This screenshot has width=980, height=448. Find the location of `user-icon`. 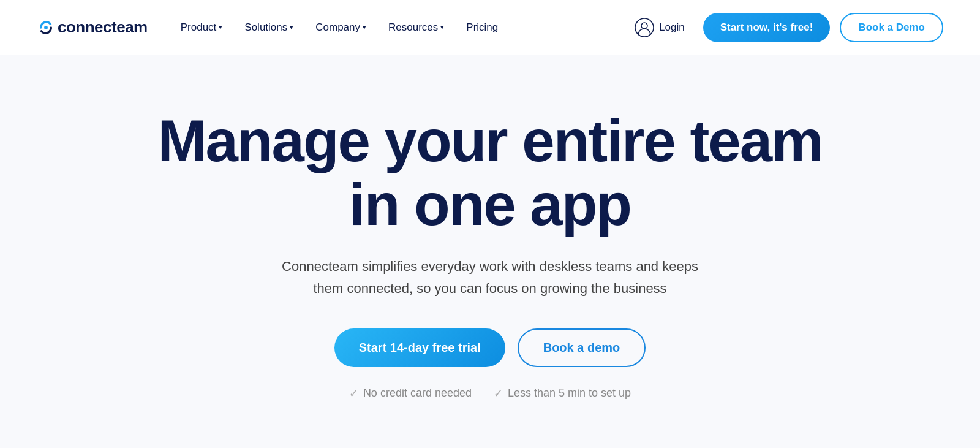

user-icon is located at coordinates (644, 28).